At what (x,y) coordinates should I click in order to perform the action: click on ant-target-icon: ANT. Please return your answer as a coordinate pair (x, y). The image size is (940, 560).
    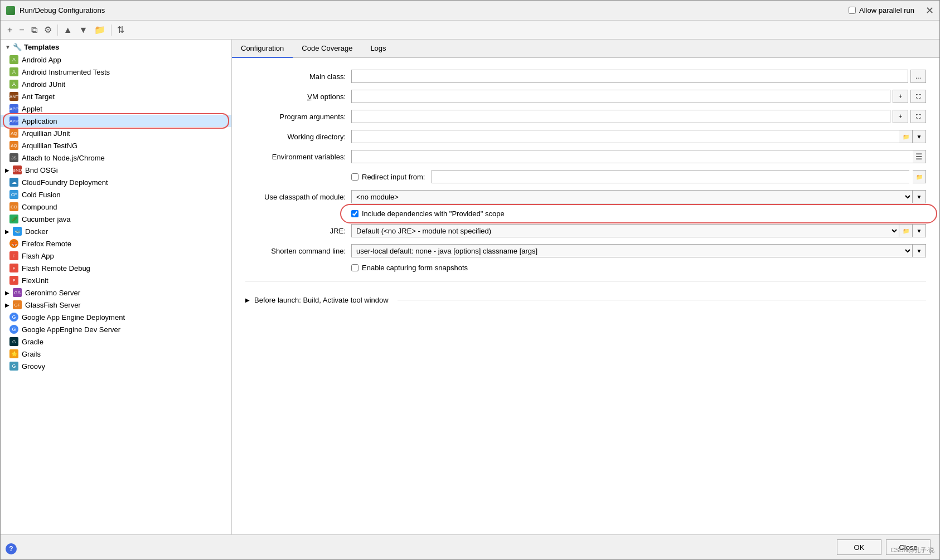
    Looking at the image, I should click on (14, 96).